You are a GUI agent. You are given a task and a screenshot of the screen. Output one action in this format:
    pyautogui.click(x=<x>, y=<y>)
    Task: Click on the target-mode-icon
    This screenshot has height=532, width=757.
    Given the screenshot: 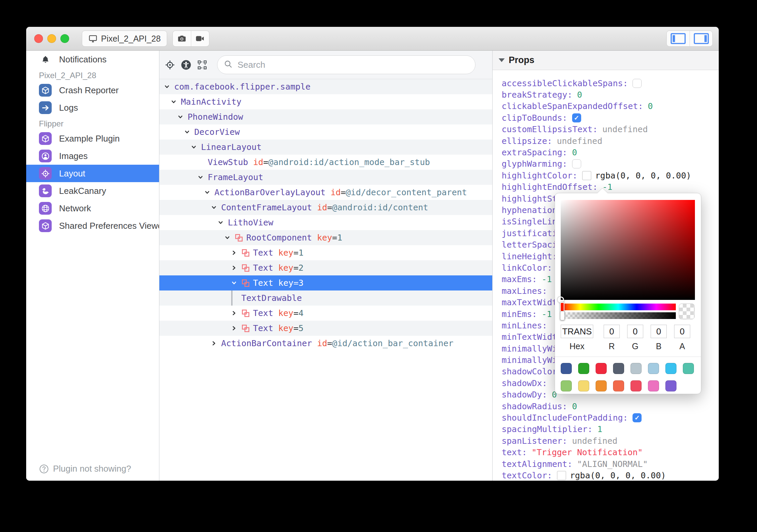 What is the action you would take?
    pyautogui.click(x=170, y=65)
    